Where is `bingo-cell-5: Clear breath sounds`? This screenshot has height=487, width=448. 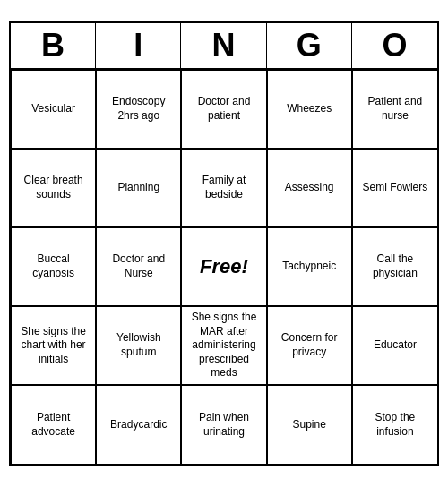
bingo-cell-5: Clear breath sounds is located at coordinates (54, 188).